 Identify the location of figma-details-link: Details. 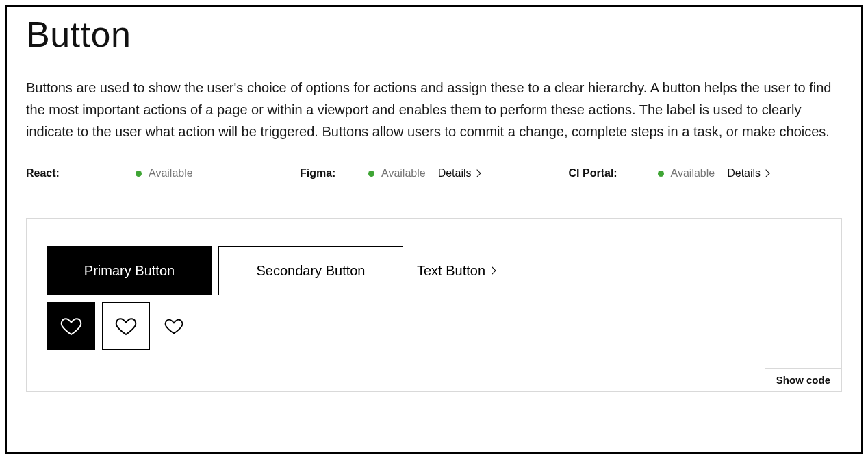
(459, 173).